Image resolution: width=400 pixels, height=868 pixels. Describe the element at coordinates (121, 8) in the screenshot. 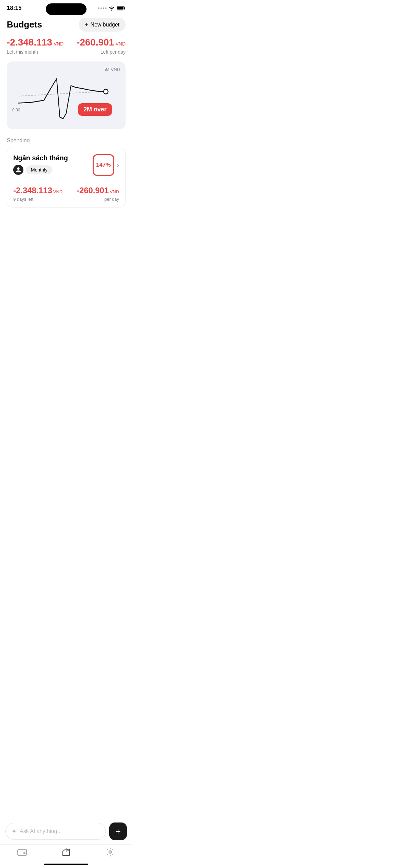

I see `battery-icon` at that location.